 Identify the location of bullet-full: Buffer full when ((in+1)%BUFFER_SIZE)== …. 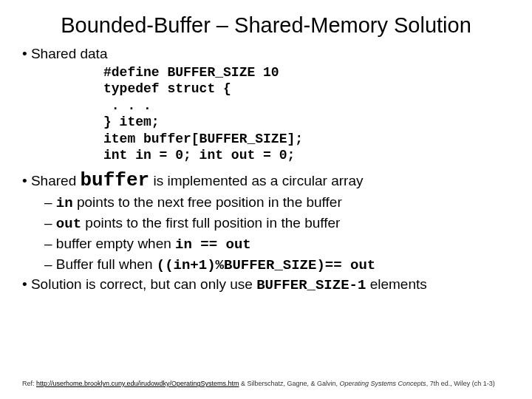
(277, 265).